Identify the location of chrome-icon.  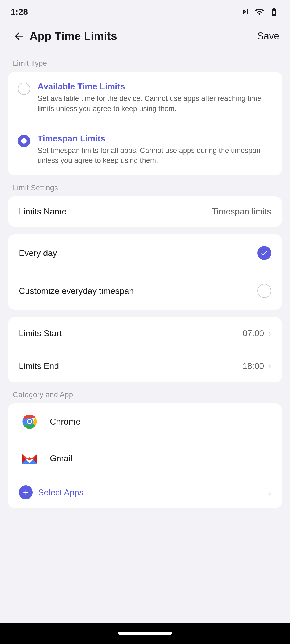
(30, 422).